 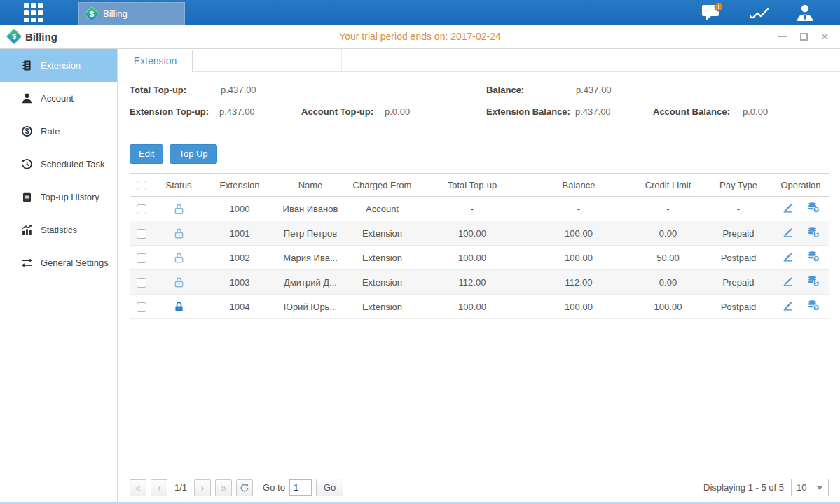 I want to click on cell-total-topup: -, so click(x=472, y=209).